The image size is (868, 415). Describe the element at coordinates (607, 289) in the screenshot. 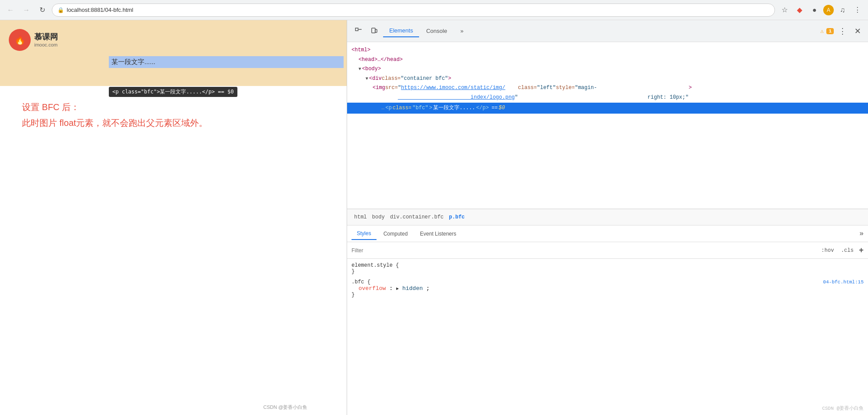

I see `style-rule-bfc: .bfc { 04-bfc.html:15 overflow : ► hidde…` at that location.